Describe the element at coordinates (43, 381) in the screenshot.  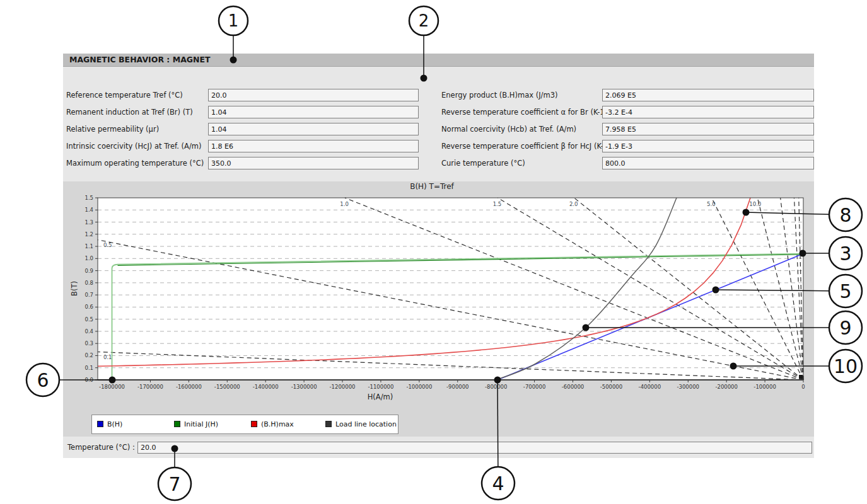
I see `callout-number-6: 6` at that location.